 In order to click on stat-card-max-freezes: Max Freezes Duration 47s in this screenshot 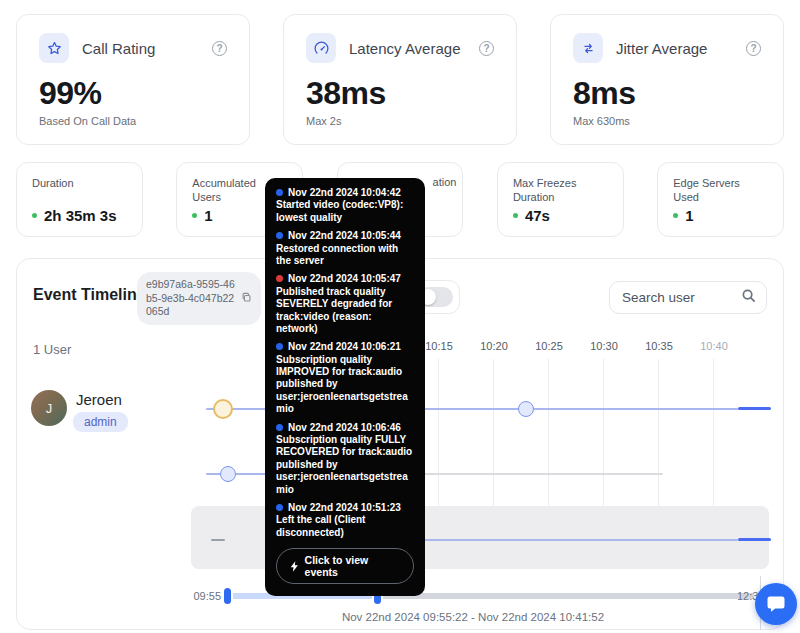, I will do `click(560, 200)`.